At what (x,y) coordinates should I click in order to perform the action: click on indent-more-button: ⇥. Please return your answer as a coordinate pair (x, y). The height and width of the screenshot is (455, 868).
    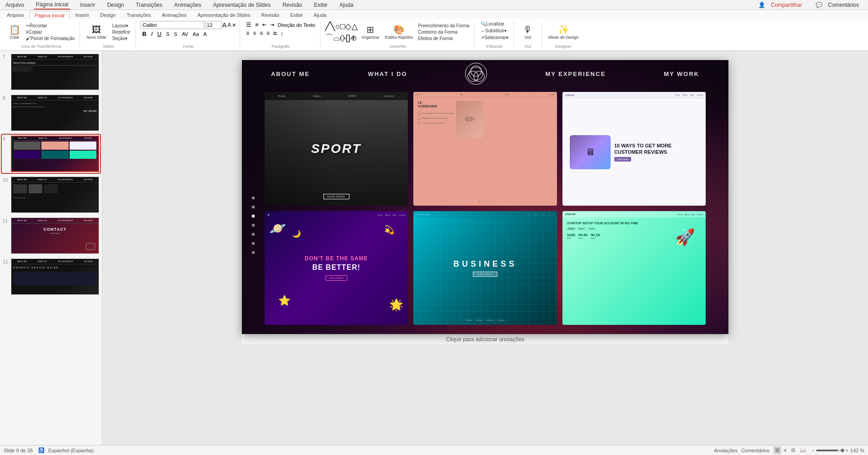
    Looking at the image, I should click on (272, 25).